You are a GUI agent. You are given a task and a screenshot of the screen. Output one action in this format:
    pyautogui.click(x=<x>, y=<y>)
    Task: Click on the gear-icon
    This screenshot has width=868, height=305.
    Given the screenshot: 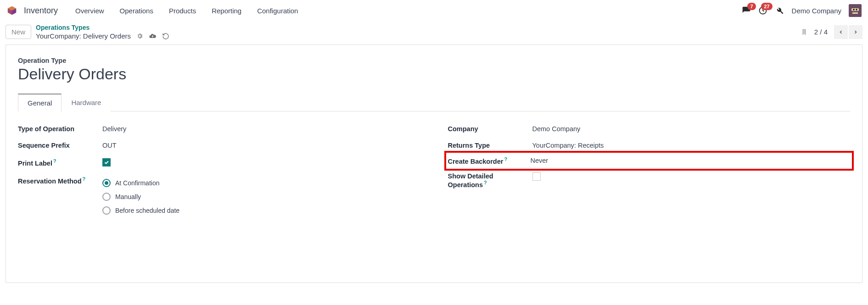 What is the action you would take?
    pyautogui.click(x=140, y=36)
    